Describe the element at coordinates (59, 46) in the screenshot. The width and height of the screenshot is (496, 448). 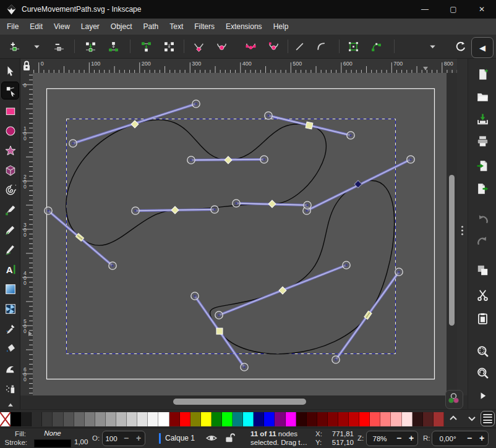
I see `node-delete-button` at that location.